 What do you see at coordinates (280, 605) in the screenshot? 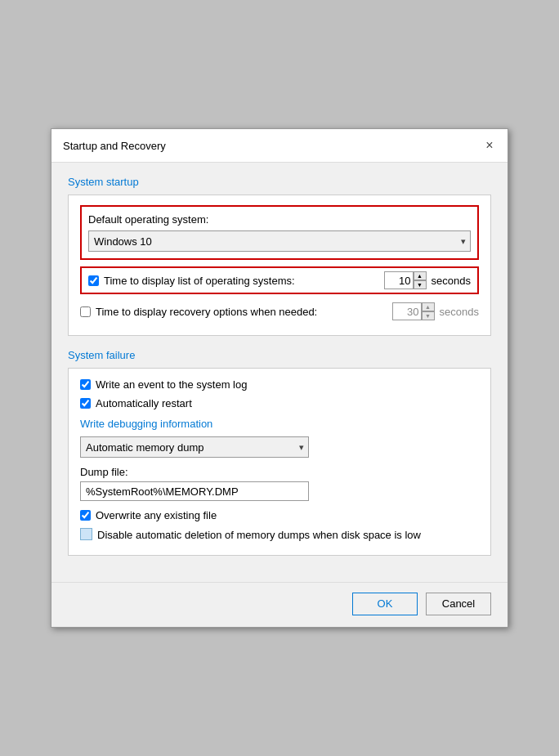
I see `dialog-footer: OK Cancel` at bounding box center [280, 605].